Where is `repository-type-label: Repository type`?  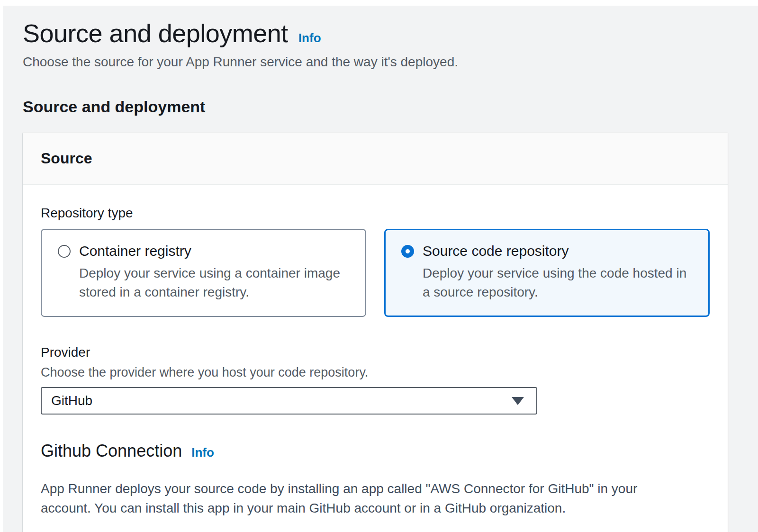 repository-type-label: Repository type is located at coordinates (375, 213).